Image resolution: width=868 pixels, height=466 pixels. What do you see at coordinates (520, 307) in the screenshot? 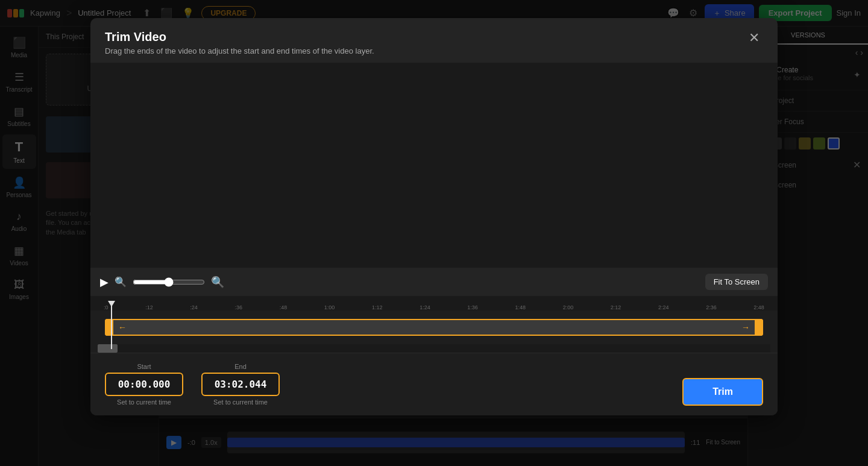
I see `ruler-mark-148: 1:48` at bounding box center [520, 307].